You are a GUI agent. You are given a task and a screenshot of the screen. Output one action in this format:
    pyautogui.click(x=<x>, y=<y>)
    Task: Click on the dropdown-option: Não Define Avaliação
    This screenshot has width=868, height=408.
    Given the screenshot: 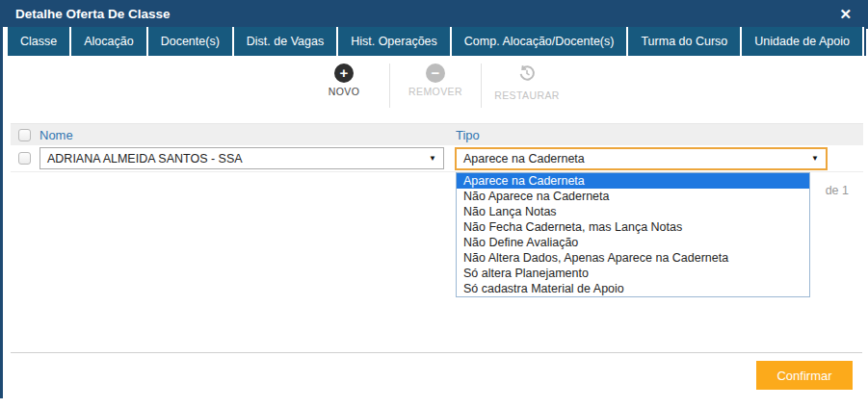 What is the action you would take?
    pyautogui.click(x=633, y=242)
    